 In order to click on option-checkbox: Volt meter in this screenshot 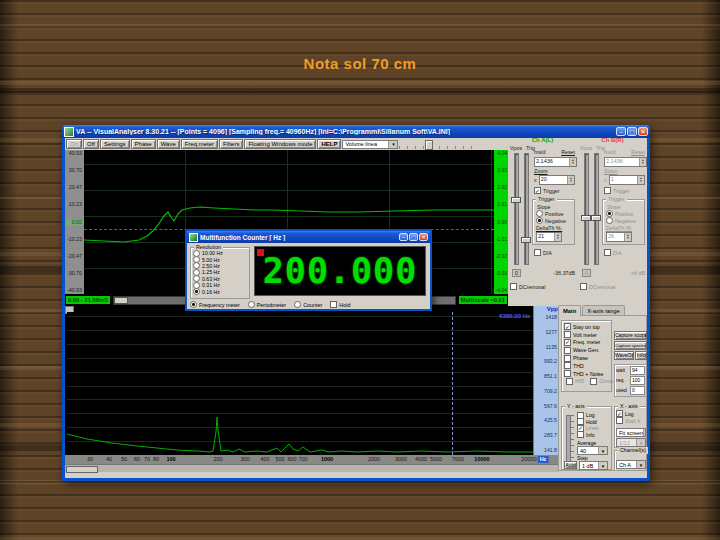, I will do `click(586, 335)`.